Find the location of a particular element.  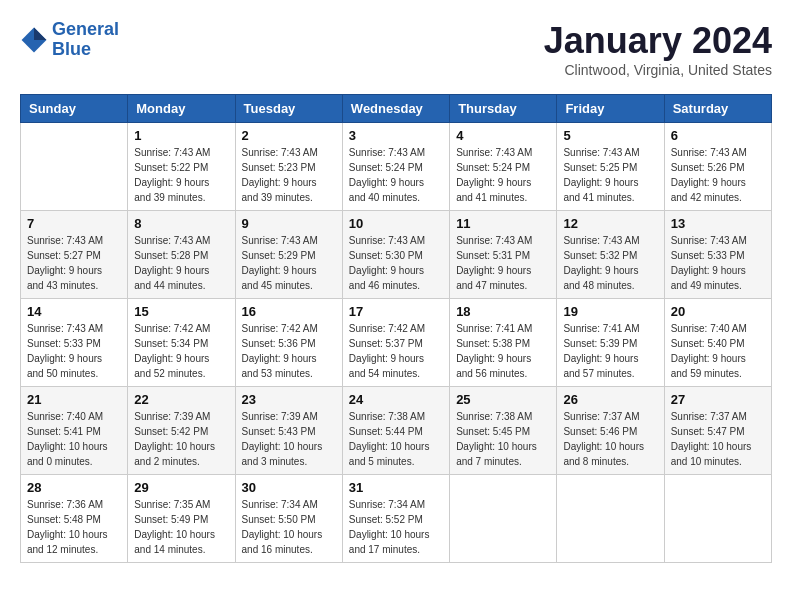

calendar-cell: 5Sunrise: 7:43 AMSunset: 5:25 PMDaylight… is located at coordinates (610, 167).